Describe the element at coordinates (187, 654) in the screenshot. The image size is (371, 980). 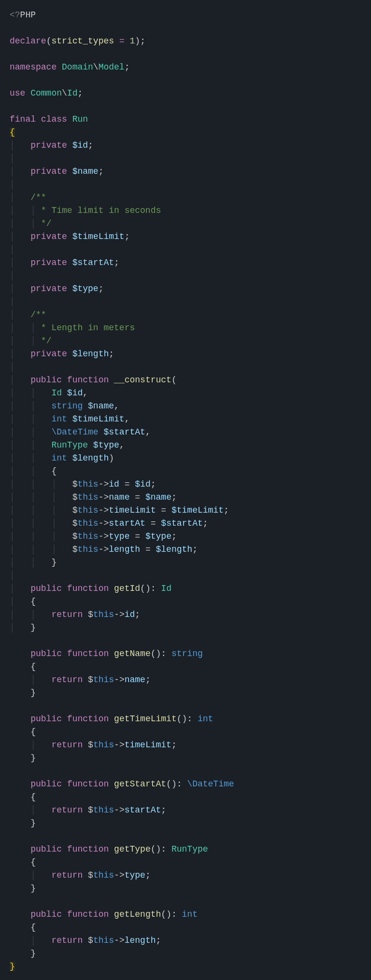
I see `ret-string: string` at that location.